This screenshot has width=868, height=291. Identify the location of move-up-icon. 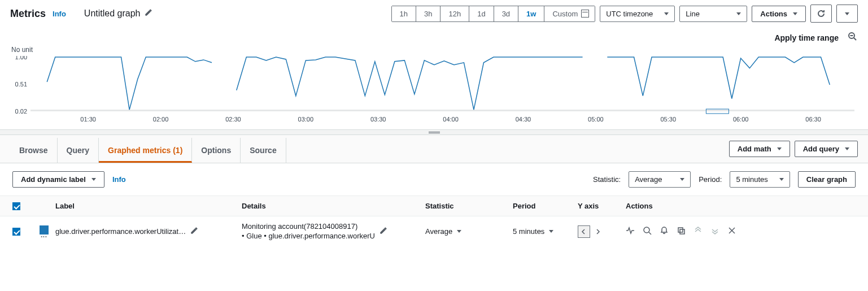
(698, 232).